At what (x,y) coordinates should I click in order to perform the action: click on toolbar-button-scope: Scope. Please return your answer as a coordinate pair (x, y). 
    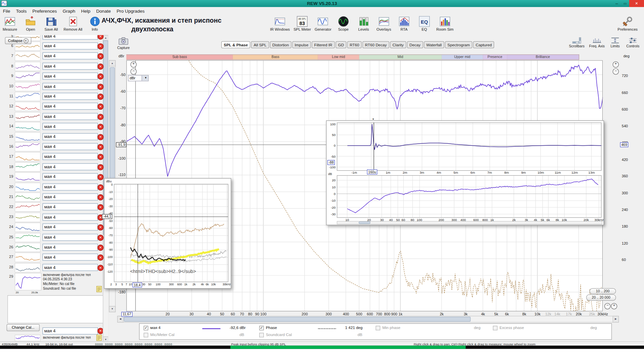
    Looking at the image, I should click on (343, 24).